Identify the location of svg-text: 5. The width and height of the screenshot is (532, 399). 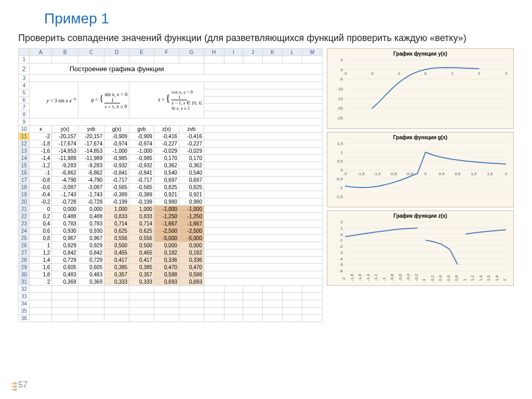
(342, 60).